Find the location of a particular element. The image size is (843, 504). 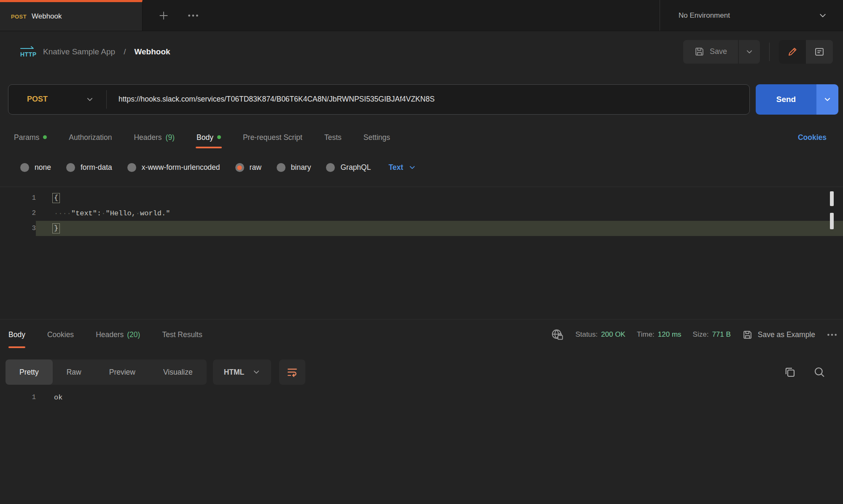

radio-label: form-data is located at coordinates (96, 168).